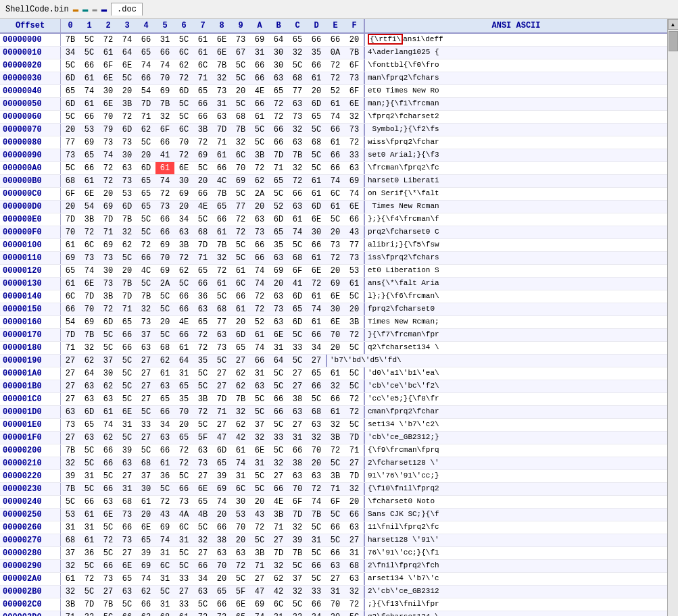 The height and width of the screenshot is (616, 678). Describe the element at coordinates (108, 258) in the screenshot. I see `hex-cell: 73` at that location.